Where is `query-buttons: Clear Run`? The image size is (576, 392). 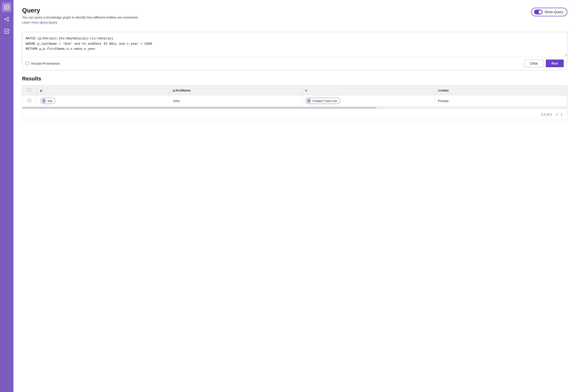 query-buttons: Clear Run is located at coordinates (544, 63).